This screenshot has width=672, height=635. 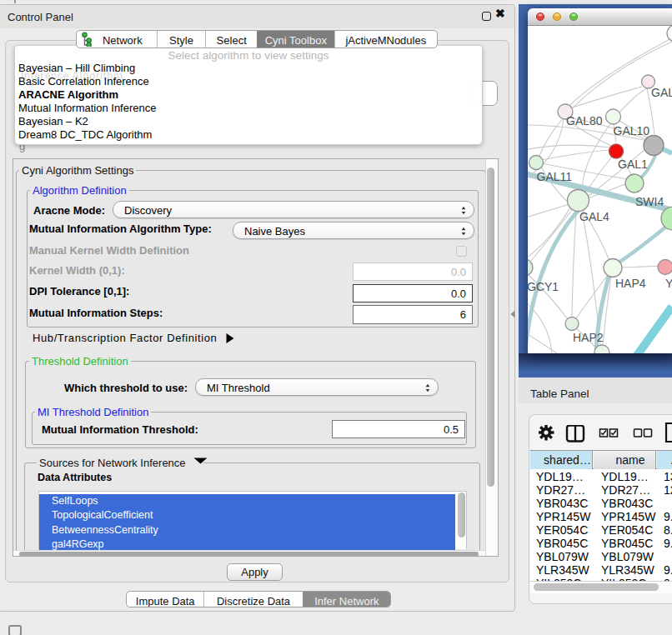 What do you see at coordinates (555, 177) in the screenshot?
I see `svg-text: GAL11` at bounding box center [555, 177].